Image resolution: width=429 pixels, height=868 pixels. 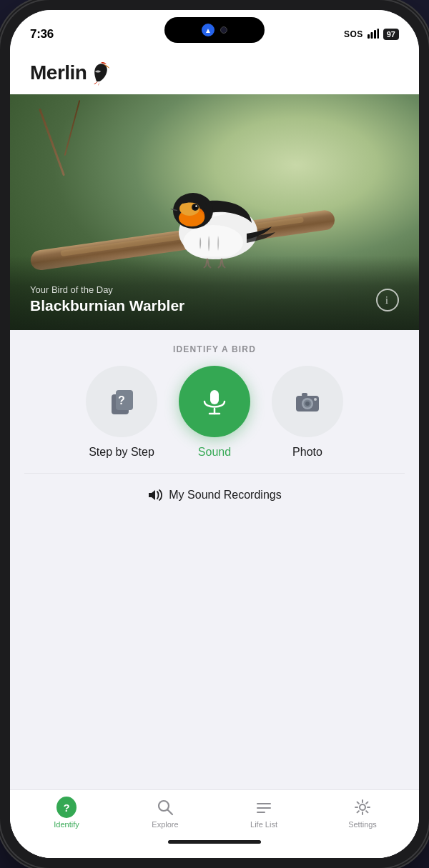 What do you see at coordinates (307, 401) in the screenshot?
I see `camera-icon` at bounding box center [307, 401].